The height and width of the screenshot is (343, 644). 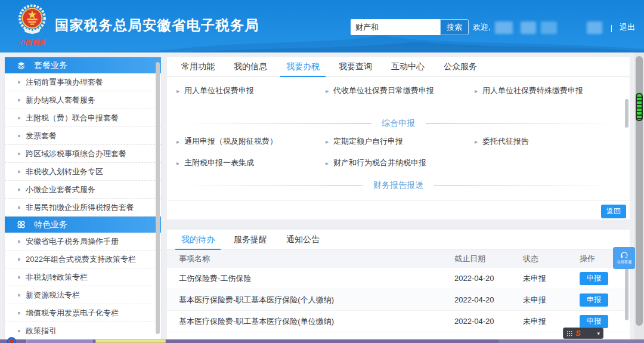 I want to click on table-row: 基本医疗保险费-职工基本医疗保险(个人缴纳) 2022-04-20 未申报 申报, so click(x=398, y=300).